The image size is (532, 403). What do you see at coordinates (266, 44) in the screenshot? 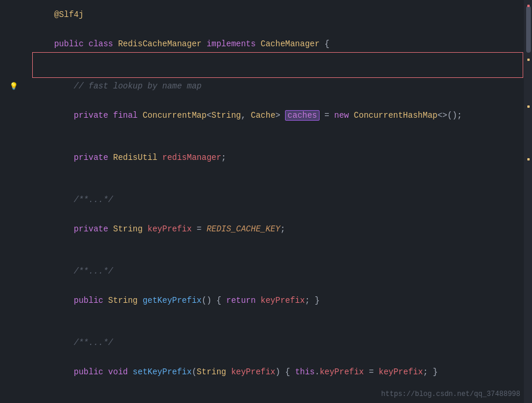
I see `code-line-2: public class RedisCacheManager implement…` at bounding box center [266, 44].